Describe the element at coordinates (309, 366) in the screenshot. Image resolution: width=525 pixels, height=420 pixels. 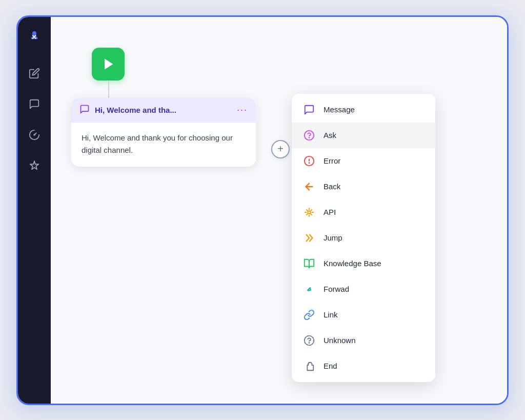
I see `end-icon` at that location.